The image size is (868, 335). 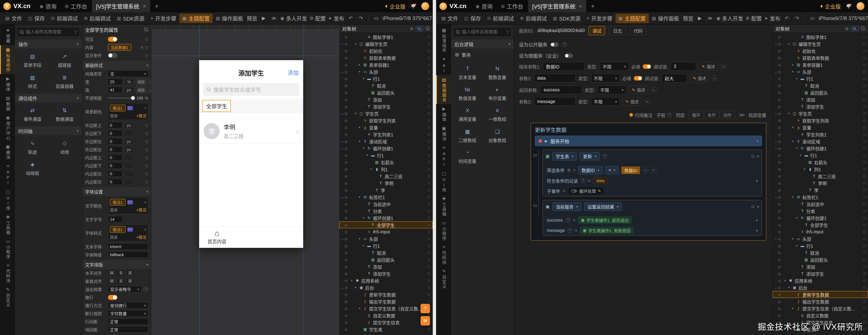 I want to click on publish-button: ➤发布, so click(x=772, y=18).